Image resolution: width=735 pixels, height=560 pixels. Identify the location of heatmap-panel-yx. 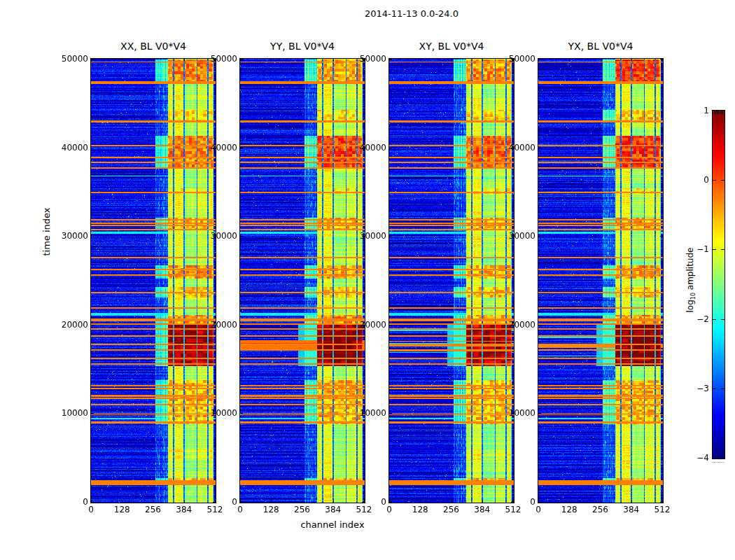
(601, 281).